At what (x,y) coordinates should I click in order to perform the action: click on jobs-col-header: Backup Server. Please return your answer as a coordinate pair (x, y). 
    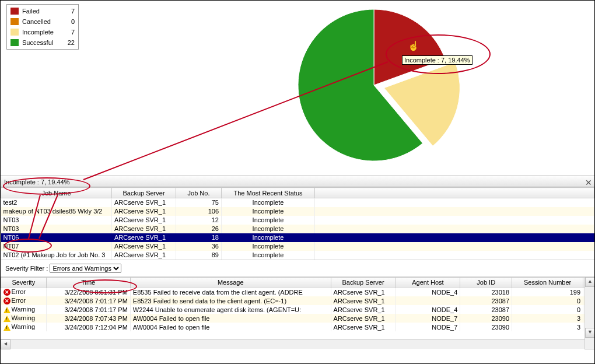
    Looking at the image, I should click on (144, 193).